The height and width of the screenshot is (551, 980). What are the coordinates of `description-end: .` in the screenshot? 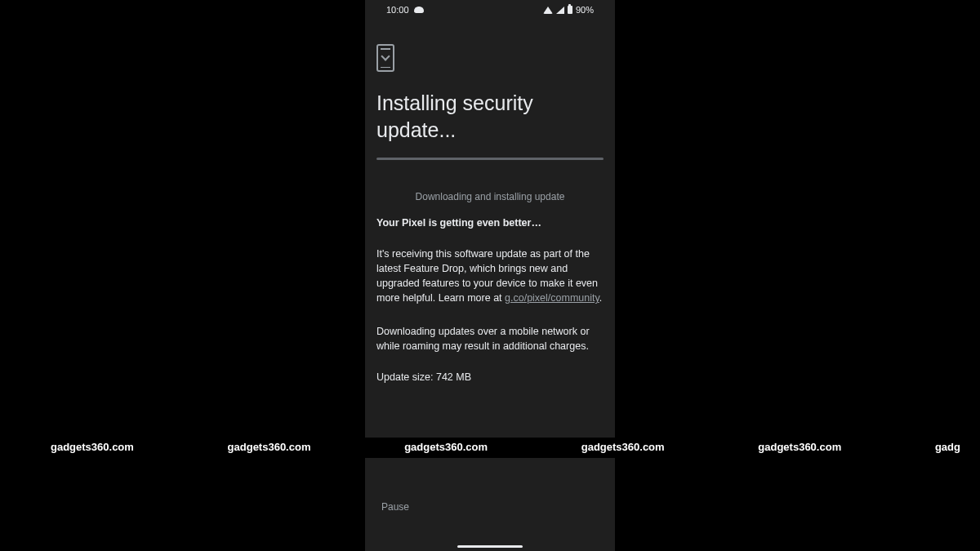 It's located at (601, 298).